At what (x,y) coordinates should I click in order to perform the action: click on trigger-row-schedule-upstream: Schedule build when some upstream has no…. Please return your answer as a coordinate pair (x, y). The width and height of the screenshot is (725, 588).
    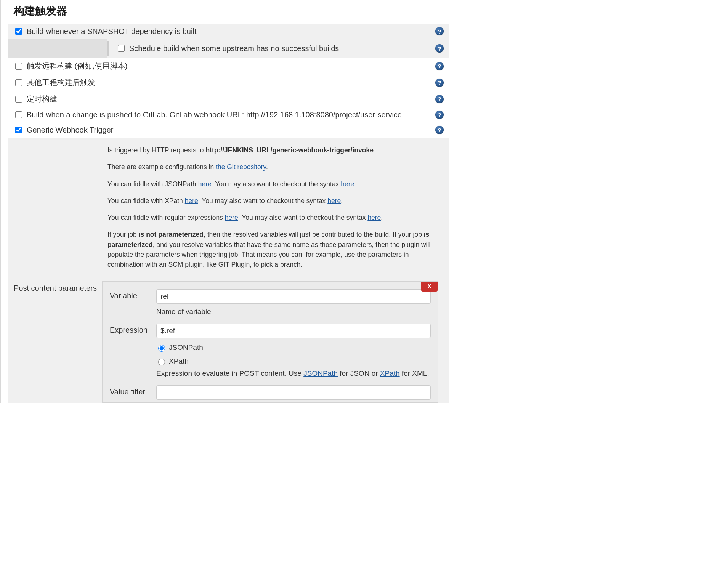
    Looking at the image, I should click on (229, 48).